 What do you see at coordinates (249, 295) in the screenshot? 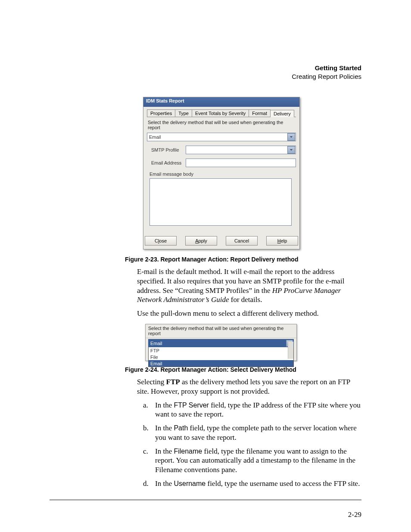
I see `body-block-1: E-mail is the default method. It will e-…` at bounding box center [249, 295].